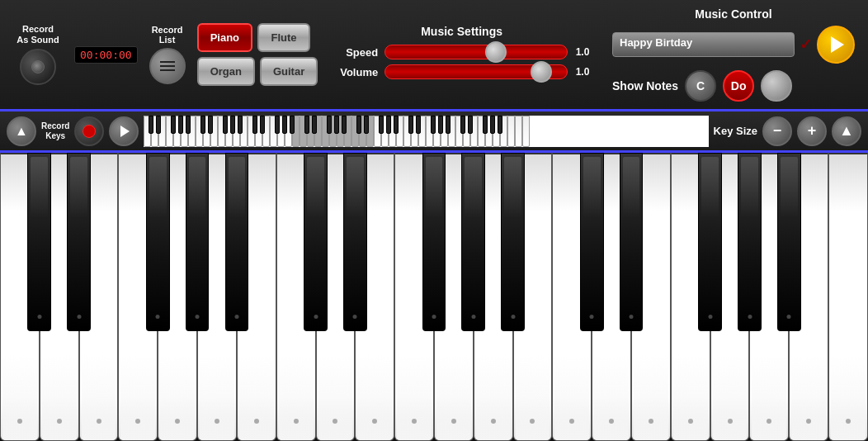 The image size is (868, 441). What do you see at coordinates (476, 52) in the screenshot?
I see `speed-track` at bounding box center [476, 52].